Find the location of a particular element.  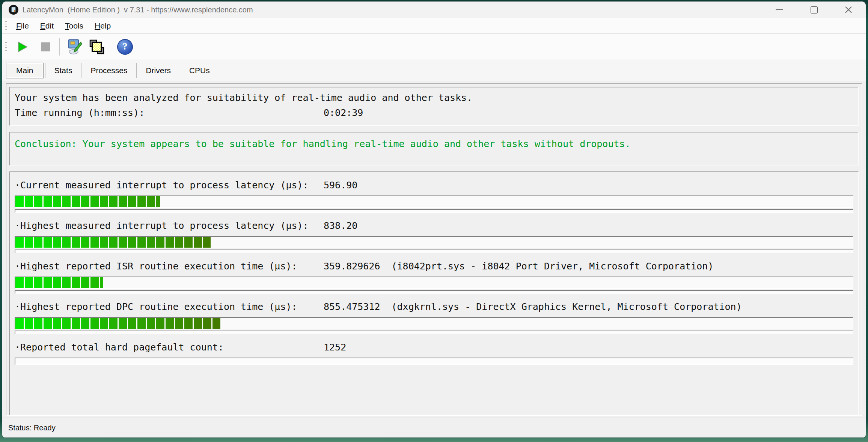

menu-help: Help is located at coordinates (103, 26).